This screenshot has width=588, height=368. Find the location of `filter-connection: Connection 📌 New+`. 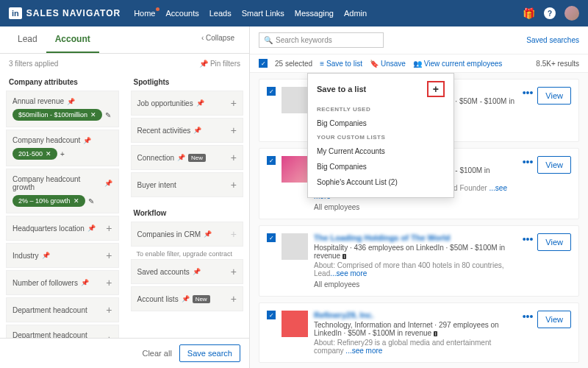

filter-connection: Connection 📌 New+ is located at coordinates (187, 158).